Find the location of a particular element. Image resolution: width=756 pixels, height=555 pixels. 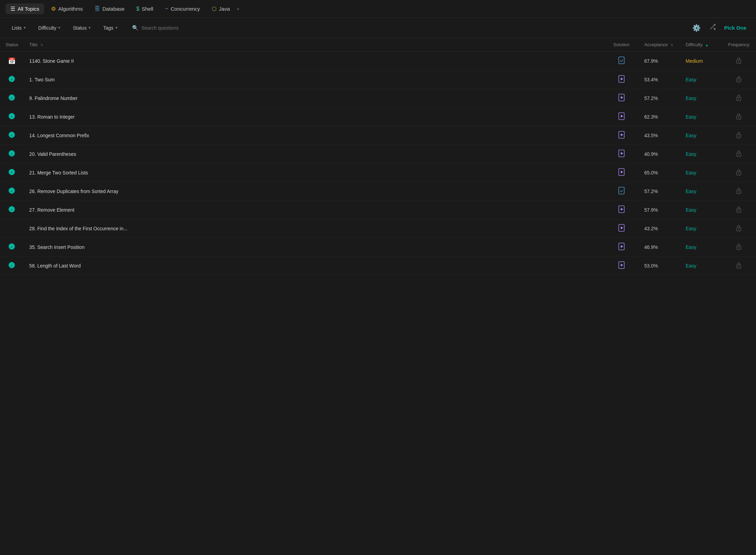

problem-title-35: 35. Search Insert Position is located at coordinates (57, 247).